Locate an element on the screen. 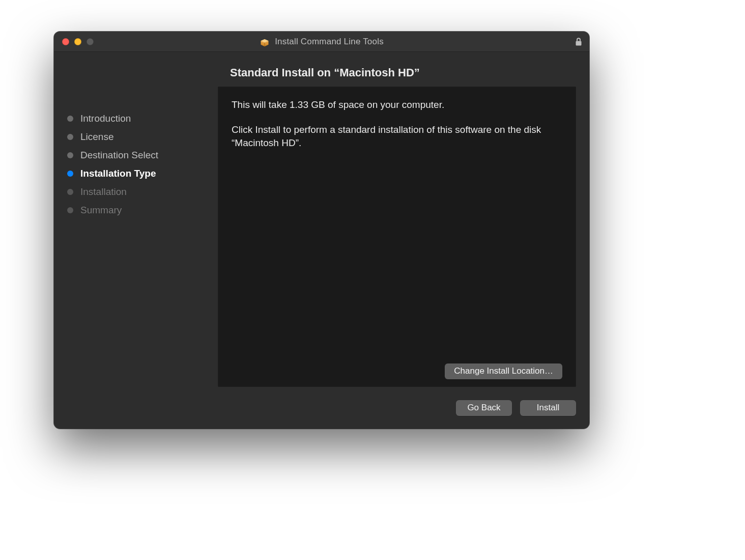 This screenshot has height=560, width=745. bottom-bar: Go Back Install is located at coordinates (322, 408).